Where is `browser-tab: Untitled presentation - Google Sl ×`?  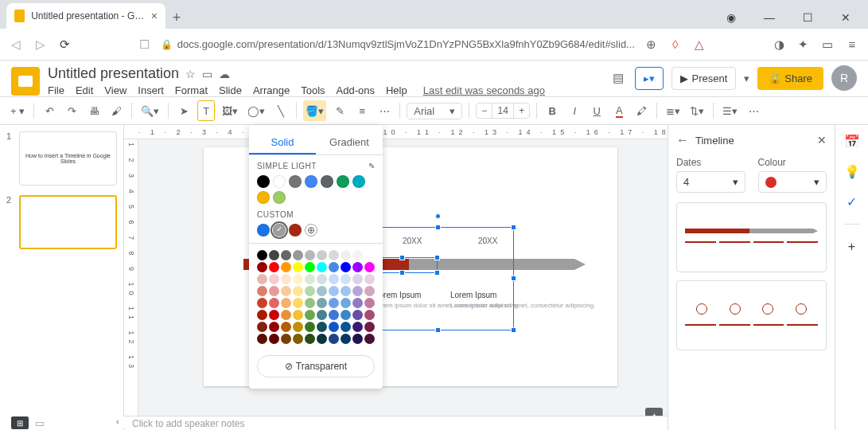 browser-tab: Untitled presentation - Google Sl × is located at coordinates (86, 16).